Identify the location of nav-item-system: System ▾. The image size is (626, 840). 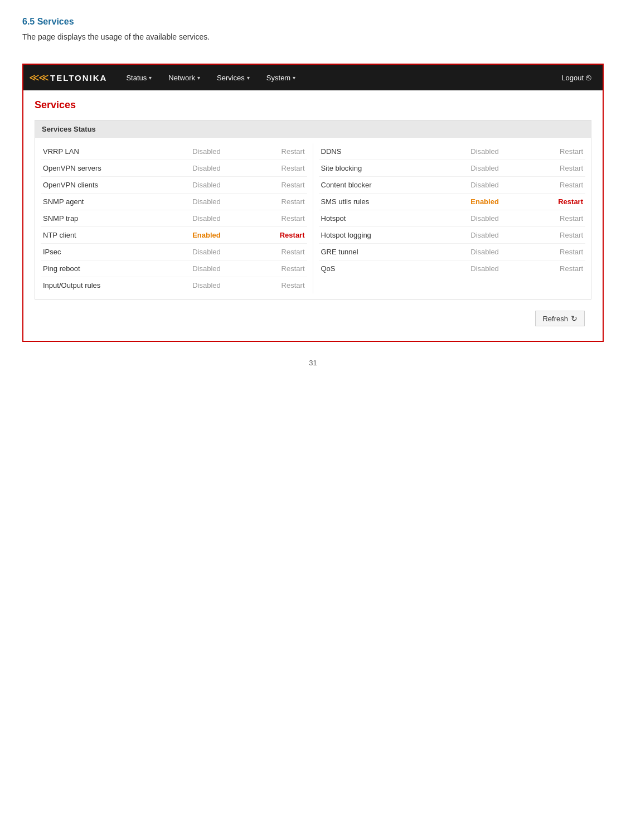
(281, 78).